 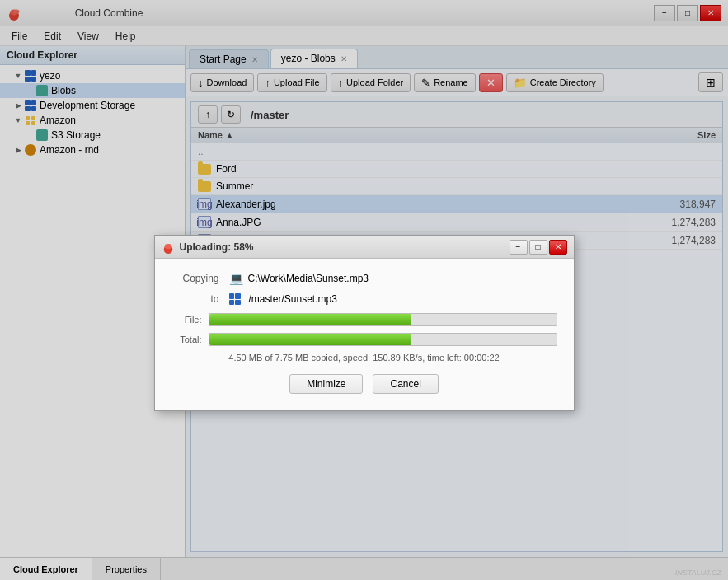 What do you see at coordinates (364, 386) in the screenshot?
I see `dialog-footer: Minimize Cancel` at bounding box center [364, 386].